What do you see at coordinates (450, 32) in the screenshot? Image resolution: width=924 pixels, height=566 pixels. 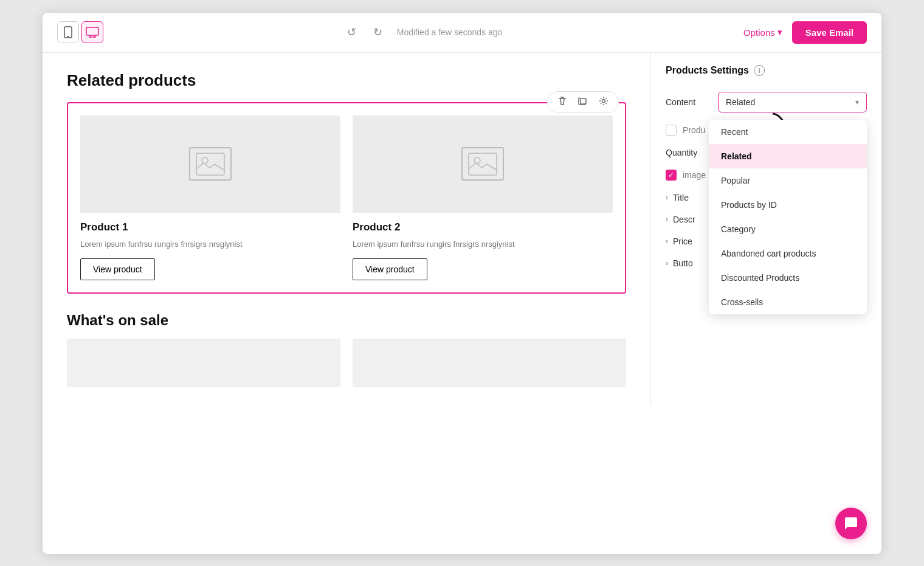 I see `modified-status: Modified a few seconds ago` at bounding box center [450, 32].